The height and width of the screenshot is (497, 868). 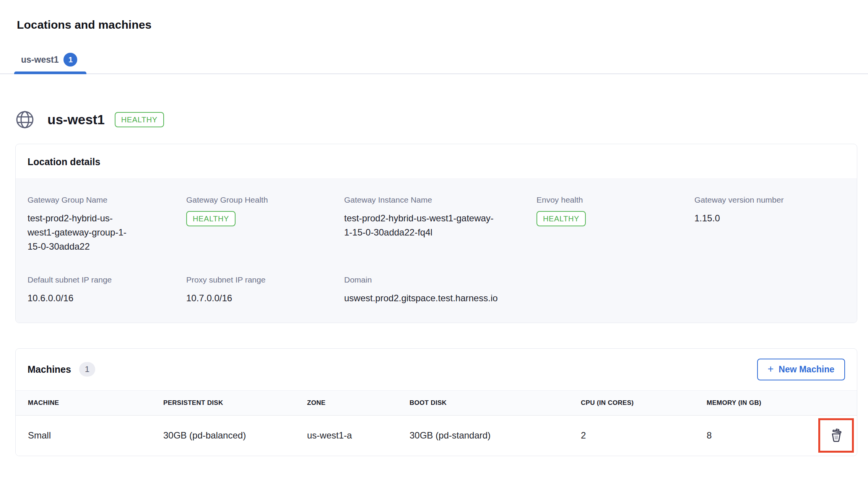 I want to click on location-details-header: Location details, so click(x=436, y=161).